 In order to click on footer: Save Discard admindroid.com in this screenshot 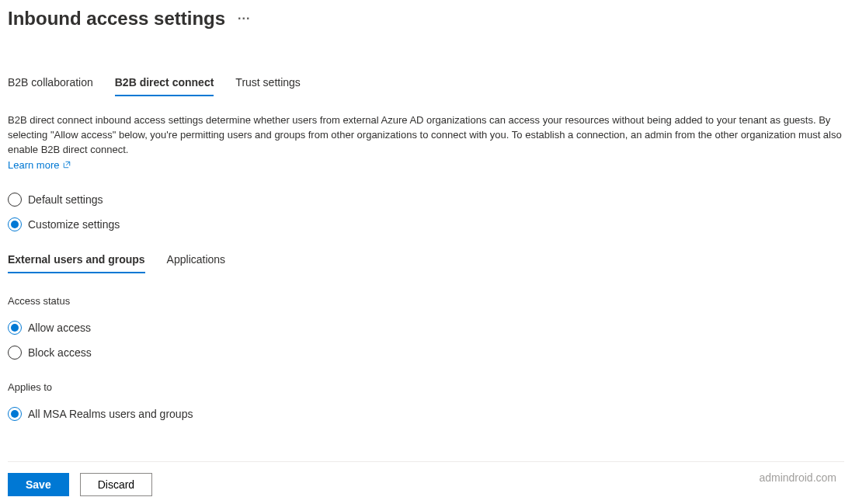, I will do `click(426, 478)`.